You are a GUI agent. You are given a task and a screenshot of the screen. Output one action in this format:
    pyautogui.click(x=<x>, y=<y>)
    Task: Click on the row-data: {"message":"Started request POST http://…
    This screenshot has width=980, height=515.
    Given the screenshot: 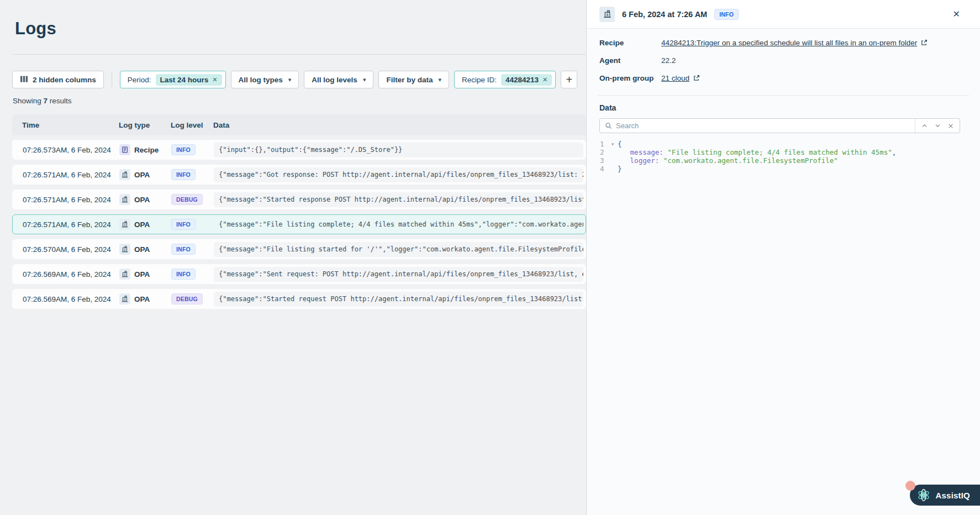 What is the action you would take?
    pyautogui.click(x=399, y=299)
    